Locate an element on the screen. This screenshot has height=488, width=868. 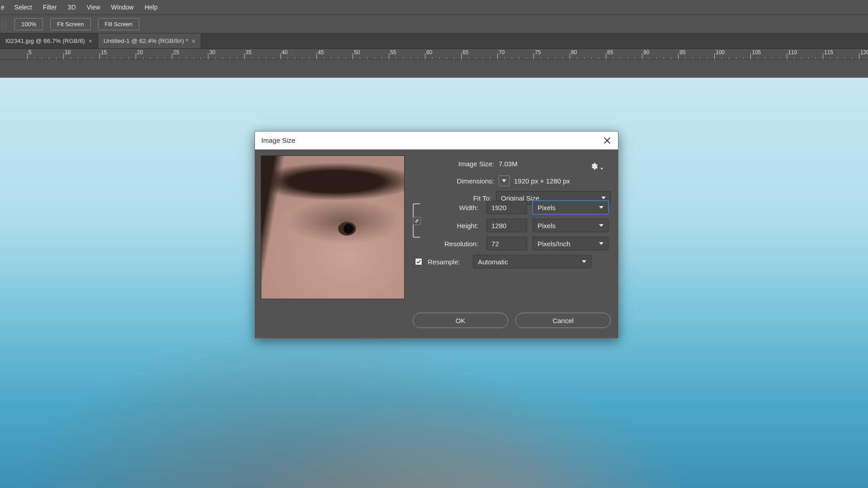
app-menu-bar: e Select Filter 3D View Window Help is located at coordinates (434, 7).